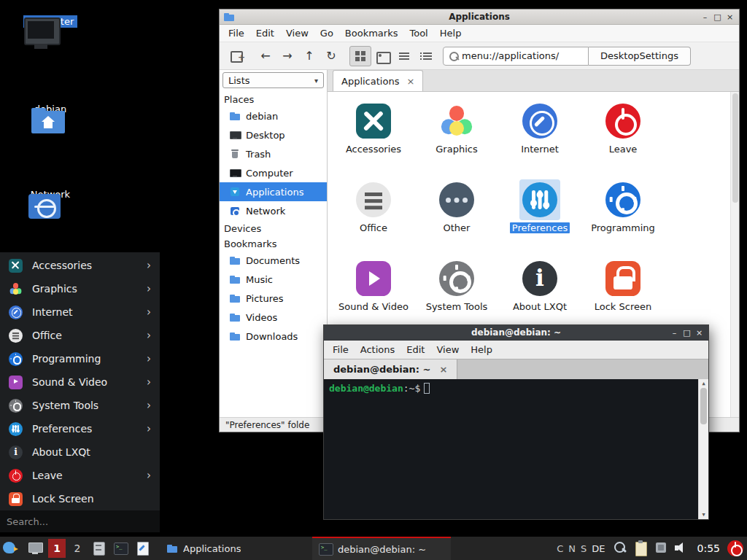 Image resolution: width=747 pixels, height=560 pixels. Describe the element at coordinates (273, 211) in the screenshot. I see `sidebar-item-network: Network` at that location.